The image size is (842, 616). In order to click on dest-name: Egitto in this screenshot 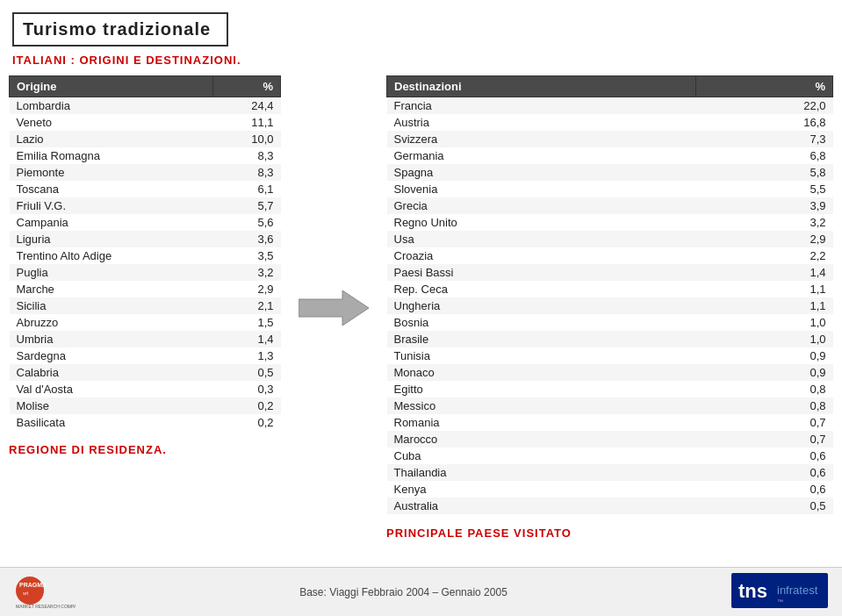, I will do `click(542, 390)`.